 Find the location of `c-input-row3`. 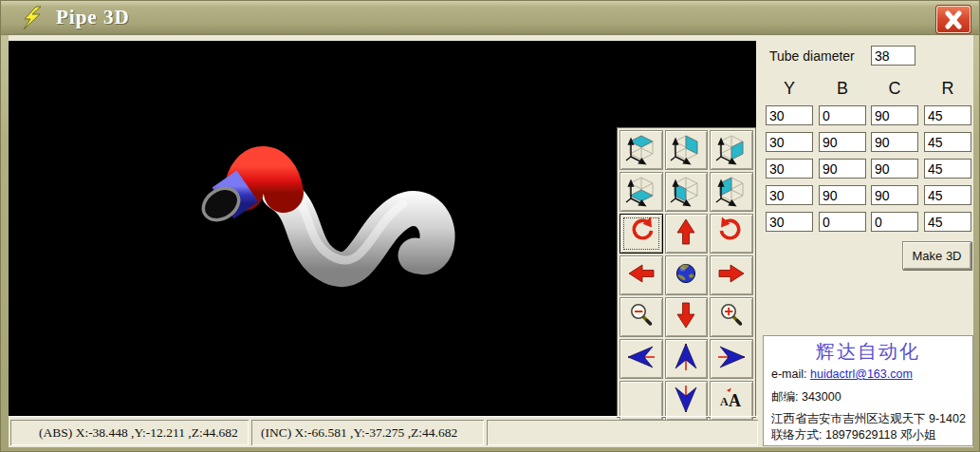

c-input-row3 is located at coordinates (895, 169).